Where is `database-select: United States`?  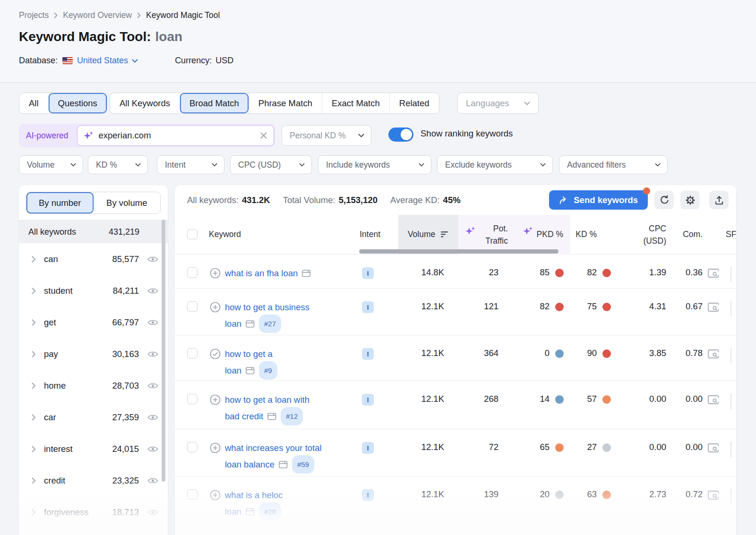
database-select: United States is located at coordinates (108, 60).